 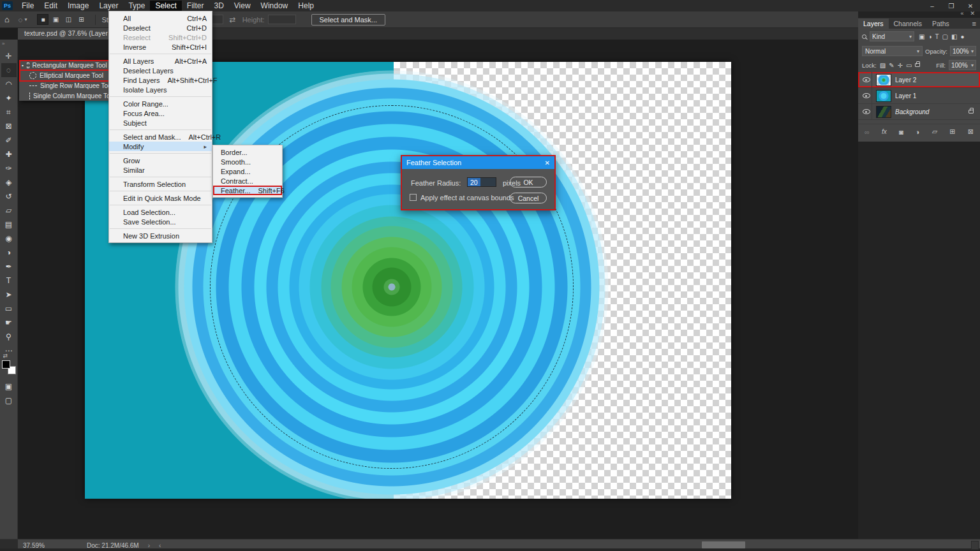 I want to click on menu-filter: Filter, so click(x=195, y=6).